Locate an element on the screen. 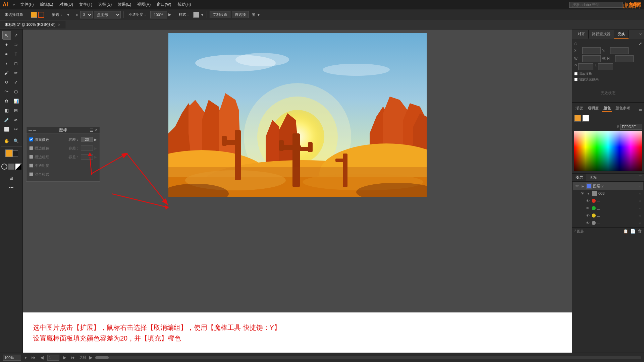  menu-item-help: 帮助(H) is located at coordinates (184, 5).